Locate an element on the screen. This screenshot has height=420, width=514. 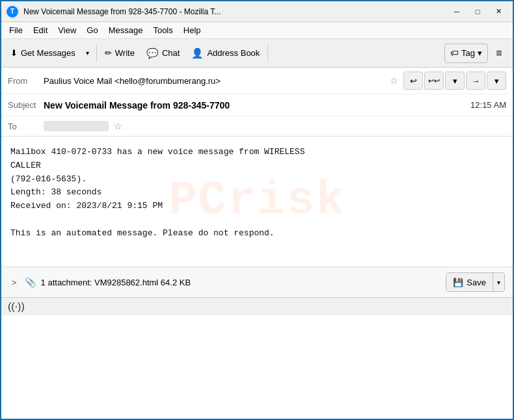
save-disk-icon: 💾 is located at coordinates (458, 282).